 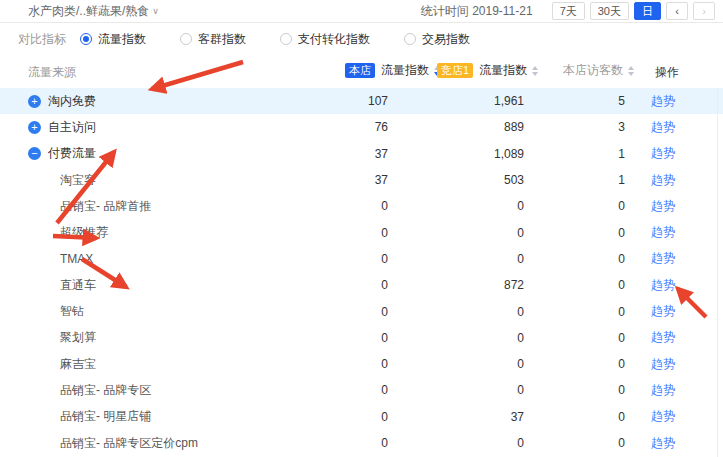 What do you see at coordinates (139, 364) in the screenshot?
I see `traffic-source-cell: 麻吉宝` at bounding box center [139, 364].